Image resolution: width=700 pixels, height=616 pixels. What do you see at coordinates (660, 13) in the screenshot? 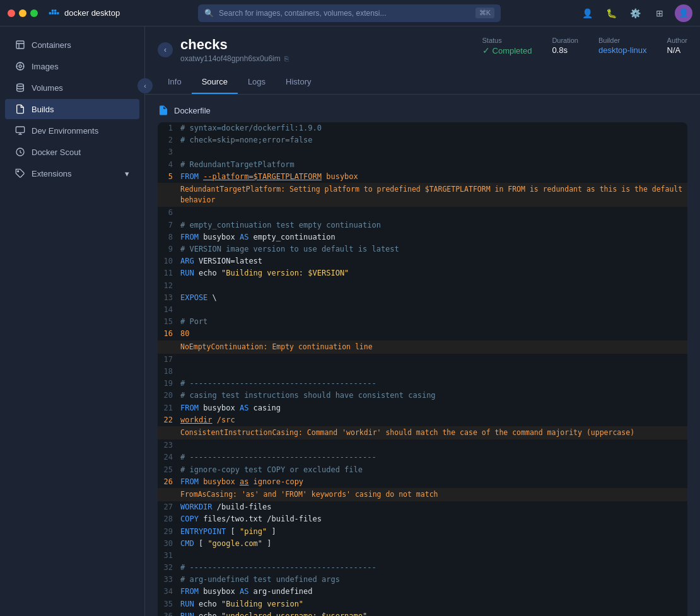
I see `grid-icon: ⊞` at bounding box center [660, 13].